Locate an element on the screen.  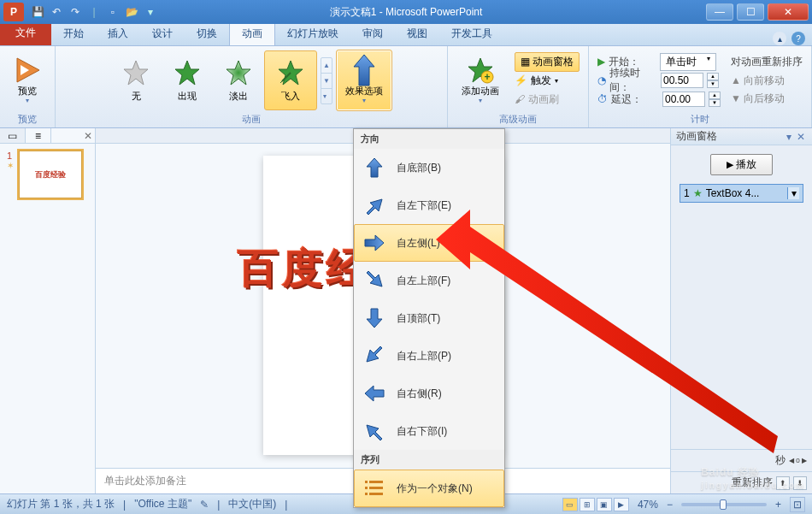
group-label: 计时 is located at coordinates (700, 118).